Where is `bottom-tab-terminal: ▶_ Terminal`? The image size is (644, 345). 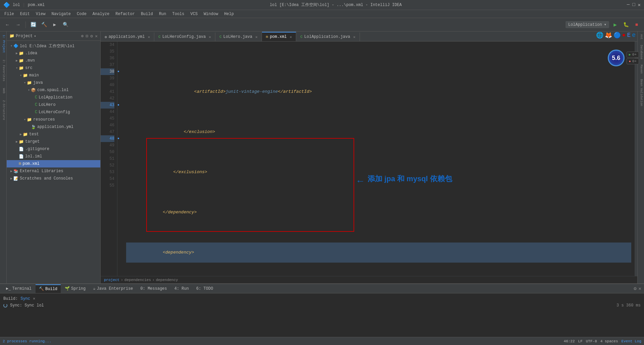 bottom-tab-terminal: ▶_ Terminal is located at coordinates (19, 289).